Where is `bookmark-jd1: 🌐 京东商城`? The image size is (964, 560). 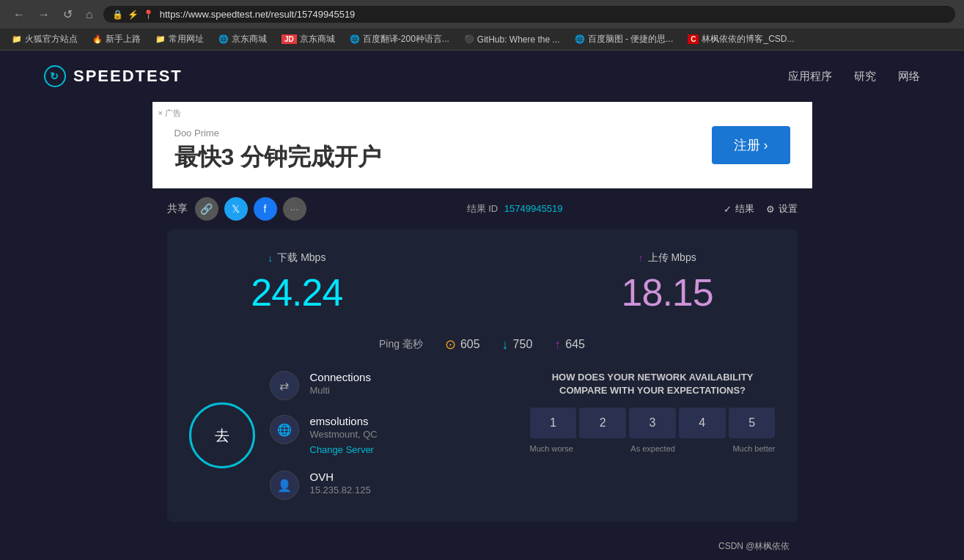 bookmark-jd1: 🌐 京东商城 is located at coordinates (243, 40).